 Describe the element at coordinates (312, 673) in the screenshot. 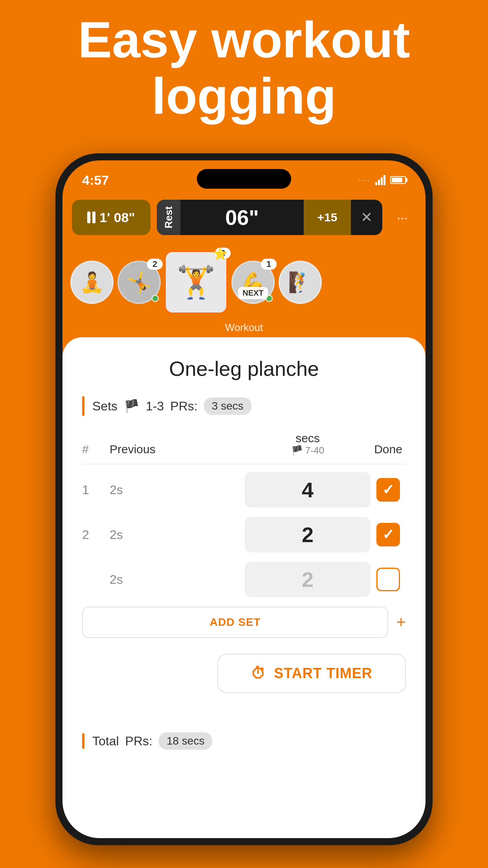

I see `start-timer-button: ⏱ START TIMER` at that location.